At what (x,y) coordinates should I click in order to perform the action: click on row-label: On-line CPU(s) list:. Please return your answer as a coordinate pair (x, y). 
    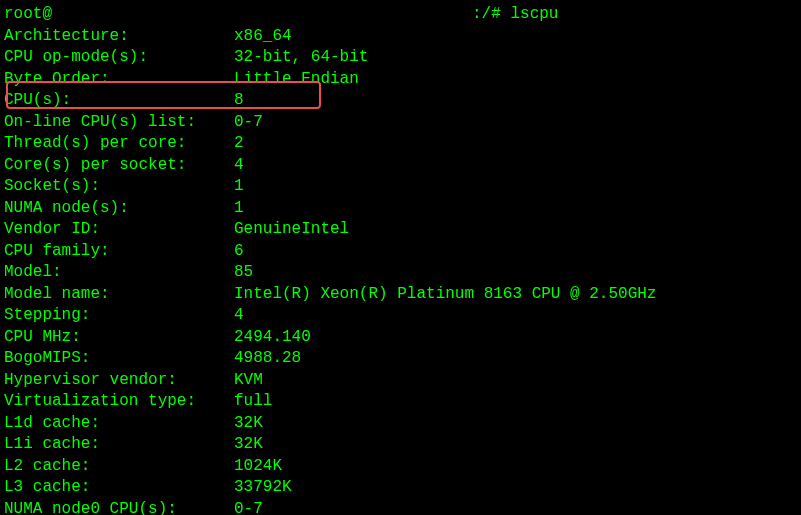
    Looking at the image, I should click on (119, 123).